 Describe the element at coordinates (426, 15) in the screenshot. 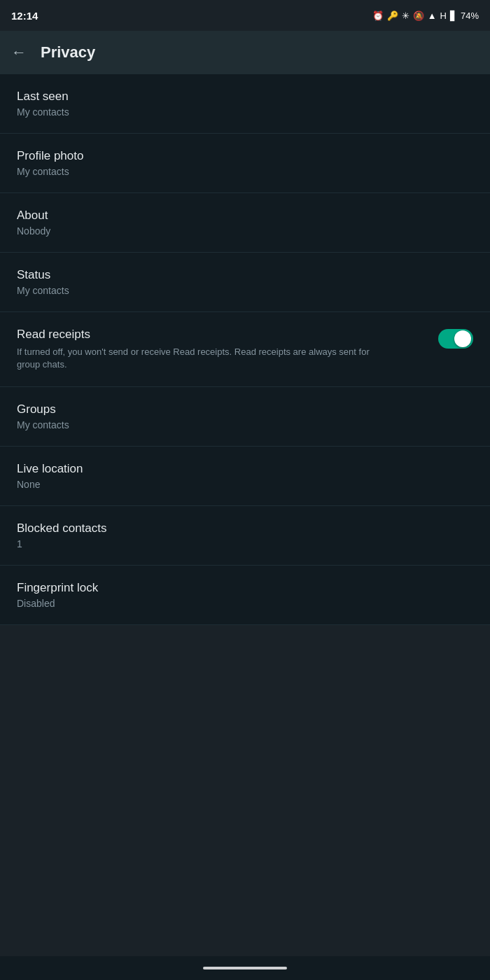

I see `status-icons: ⏰ 🔑 ✳ 🔕 ▲ H ▋ 74%` at that location.